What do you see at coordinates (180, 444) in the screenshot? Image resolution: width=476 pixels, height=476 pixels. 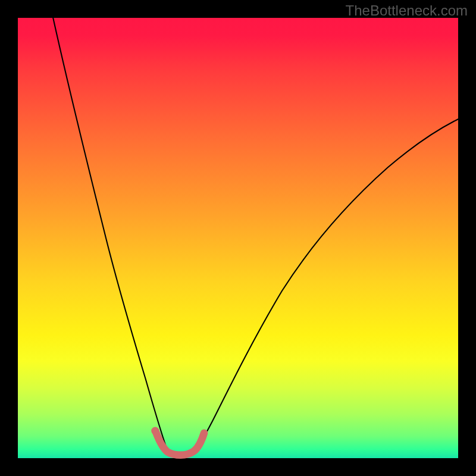 I see `accent-valley` at bounding box center [180, 444].